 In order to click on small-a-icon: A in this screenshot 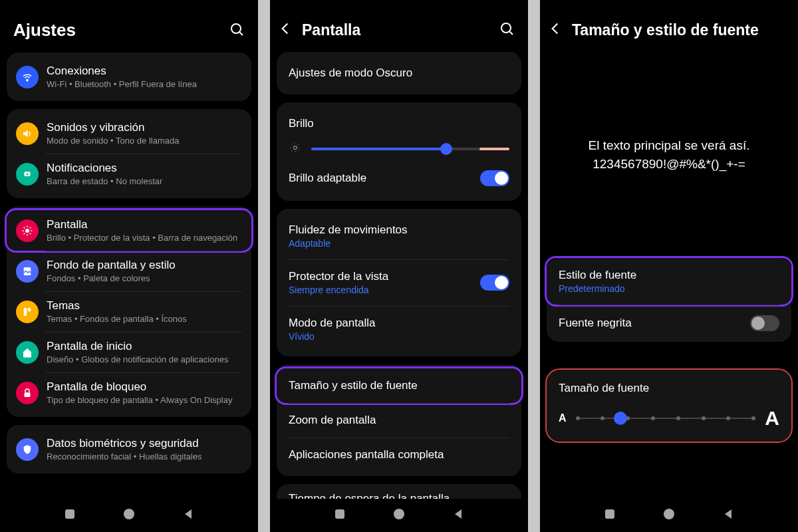, I will do `click(563, 418)`.